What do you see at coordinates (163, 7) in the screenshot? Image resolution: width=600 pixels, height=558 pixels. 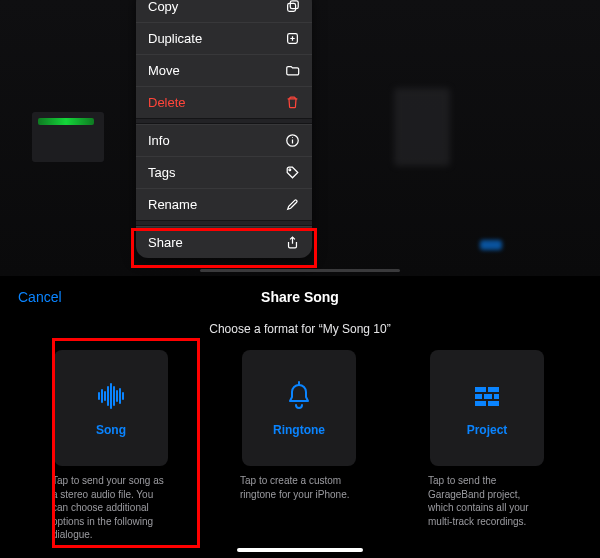 I see `menu-item-label: Copy` at bounding box center [163, 7].